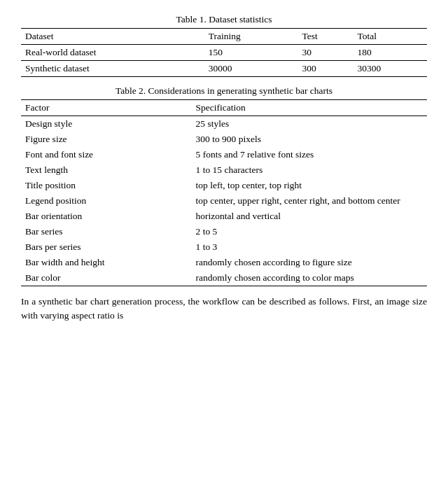  Describe the element at coordinates (251, 53) in the screenshot. I see `table1-cell: 150` at that location.